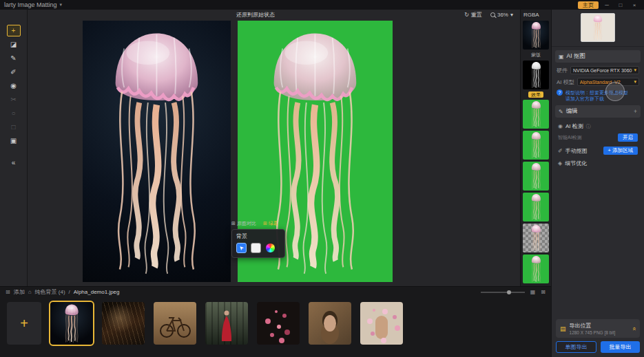  I want to click on filmstrip-thumb-woman-red-dress, so click(227, 323).